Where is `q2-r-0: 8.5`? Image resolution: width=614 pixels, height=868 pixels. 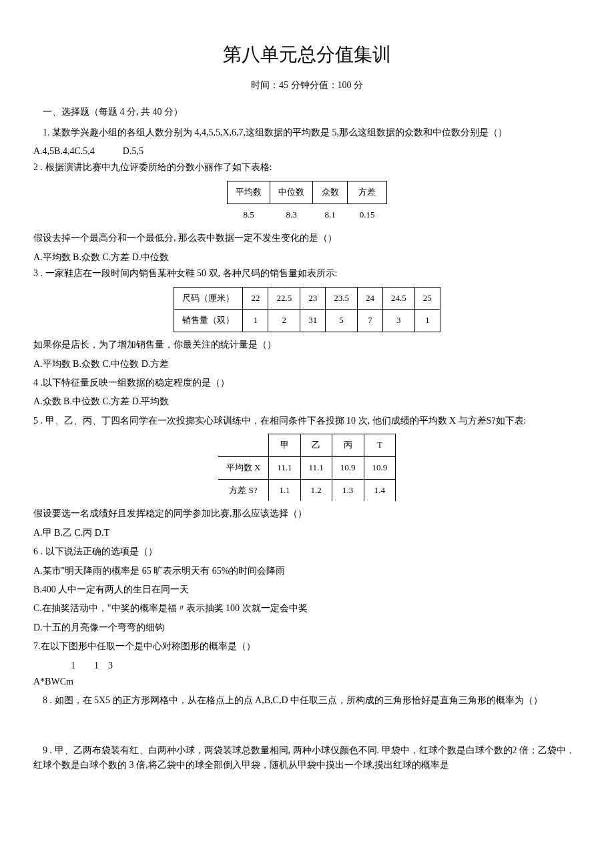 q2-r-0: 8.5 is located at coordinates (249, 215).